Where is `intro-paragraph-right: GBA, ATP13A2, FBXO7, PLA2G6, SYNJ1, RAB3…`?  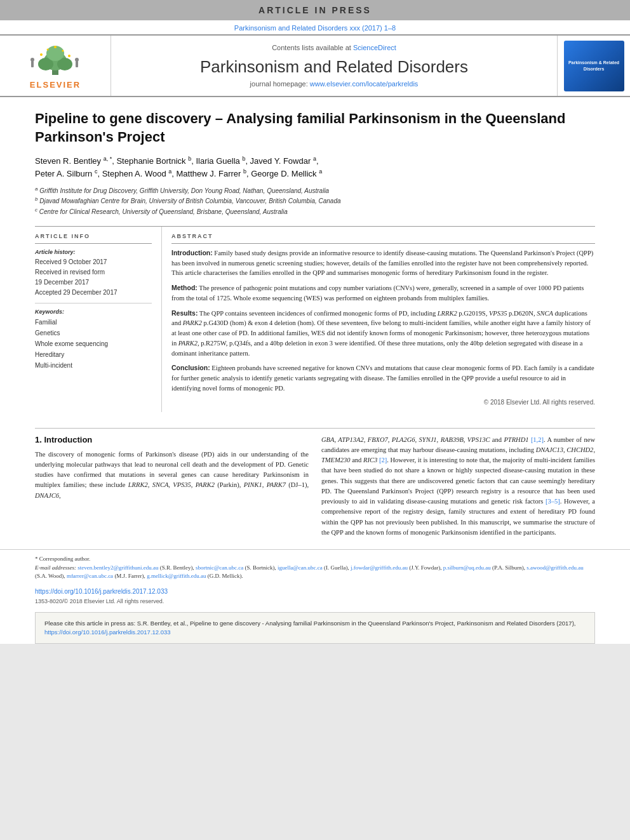 intro-paragraph-right: GBA, ATP13A2, FBXO7, PLA2G6, SYNJ1, RAB3… is located at coordinates (459, 486).